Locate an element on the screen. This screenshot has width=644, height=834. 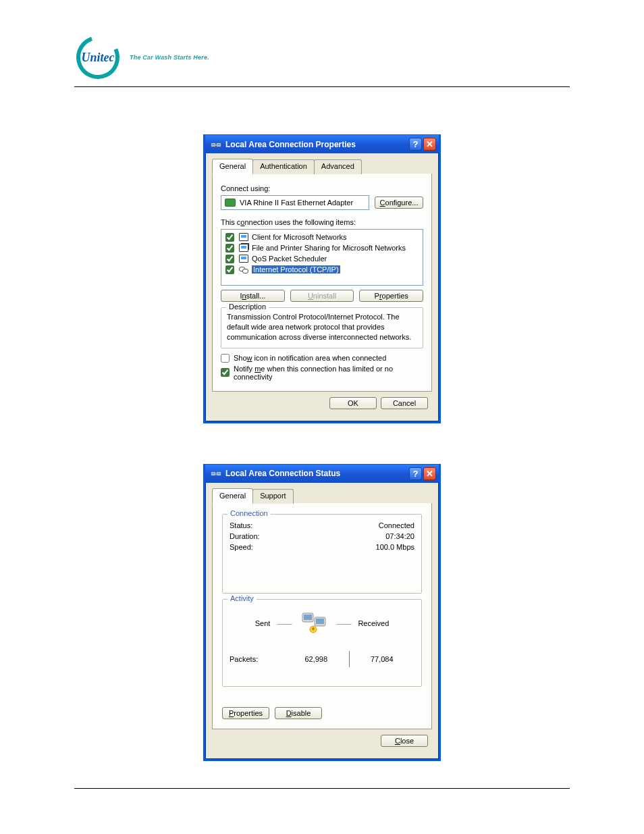
item-label: Internet Protocol (TCP/IP) is located at coordinates (296, 269).